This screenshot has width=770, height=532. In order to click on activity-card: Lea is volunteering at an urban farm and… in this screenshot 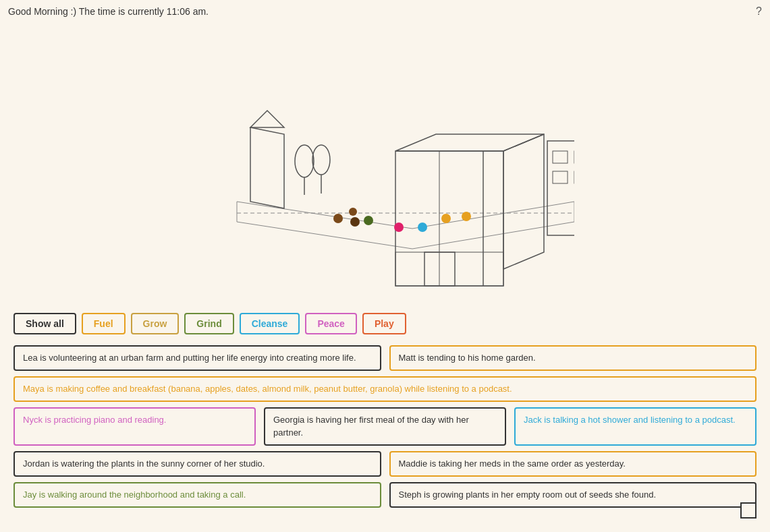, I will do `click(197, 358)`.